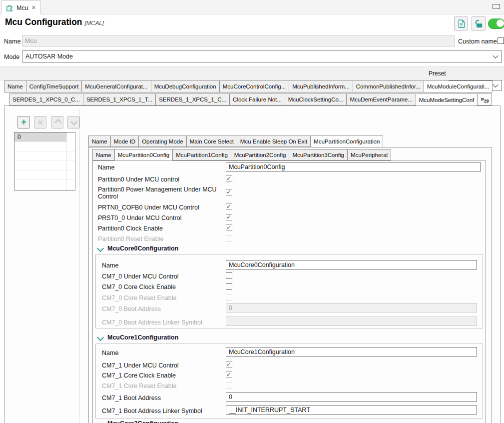  Describe the element at coordinates (229, 286) in the screenshot. I see `checkbox-cm7-0-core-clock-enable` at that location.